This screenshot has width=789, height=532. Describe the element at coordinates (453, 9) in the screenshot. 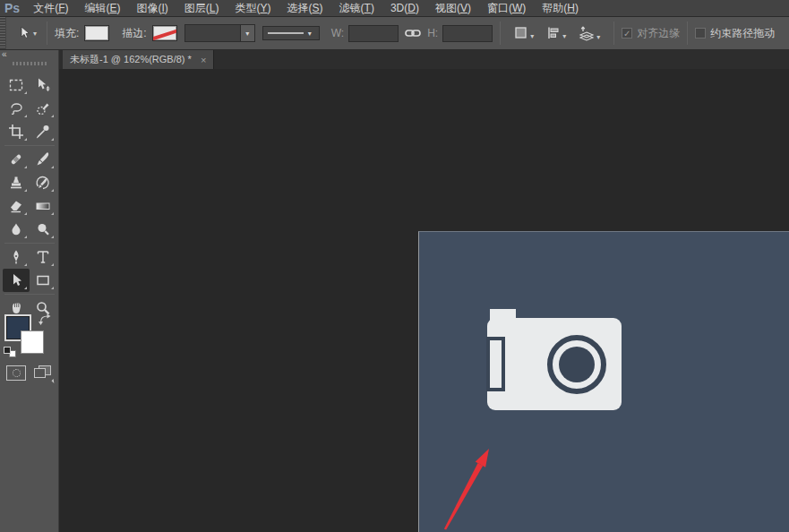

I see `menu-item-view: 视图(V)` at that location.